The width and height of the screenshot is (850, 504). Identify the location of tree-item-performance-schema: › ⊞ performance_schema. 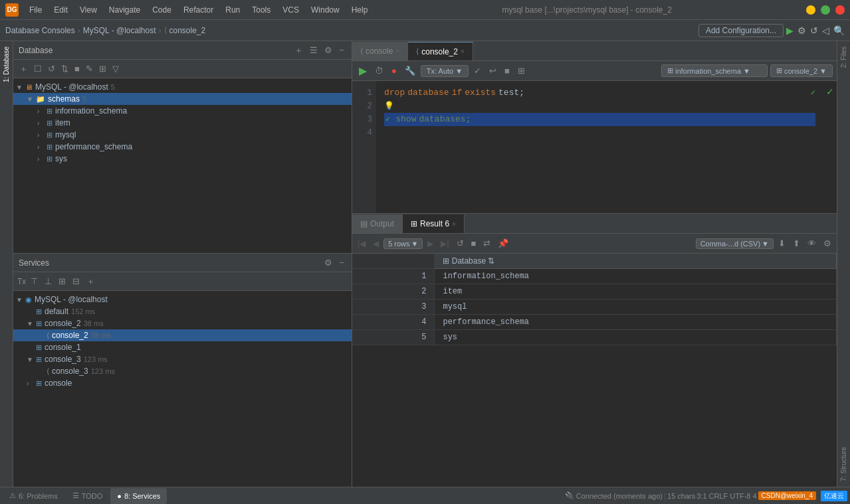
(182, 147).